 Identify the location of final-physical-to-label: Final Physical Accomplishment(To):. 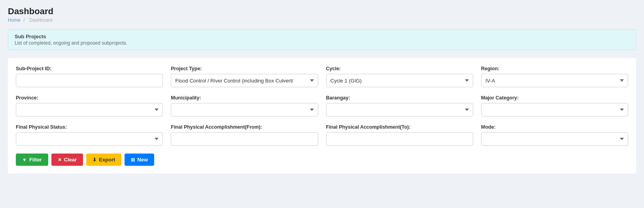
(400, 127).